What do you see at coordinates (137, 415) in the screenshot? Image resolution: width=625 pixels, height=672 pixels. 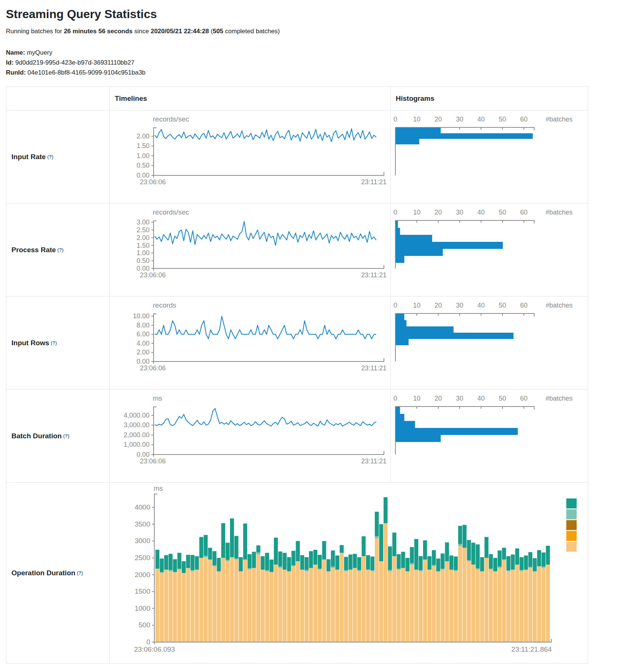 I see `svg-text: 4,000.00` at bounding box center [137, 415].